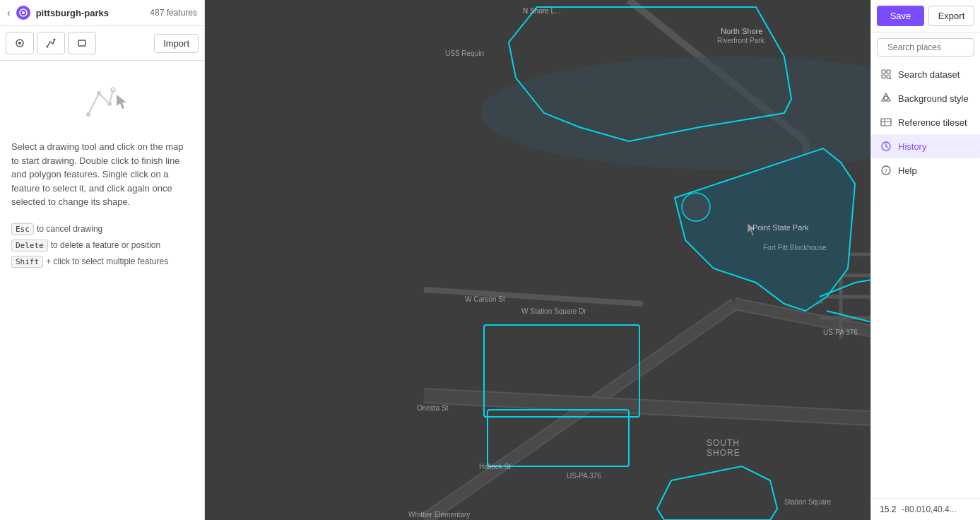  What do you see at coordinates (51, 43) in the screenshot?
I see `line-tool-button` at bounding box center [51, 43].